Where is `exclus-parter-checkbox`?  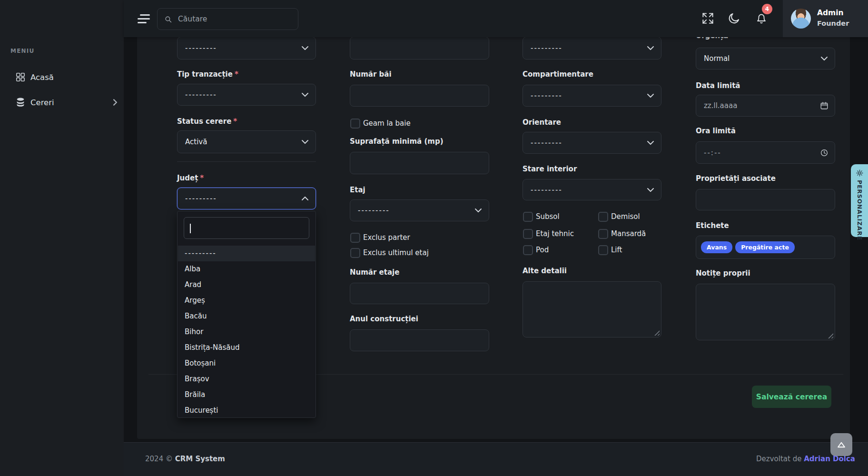 exclus-parter-checkbox is located at coordinates (355, 238).